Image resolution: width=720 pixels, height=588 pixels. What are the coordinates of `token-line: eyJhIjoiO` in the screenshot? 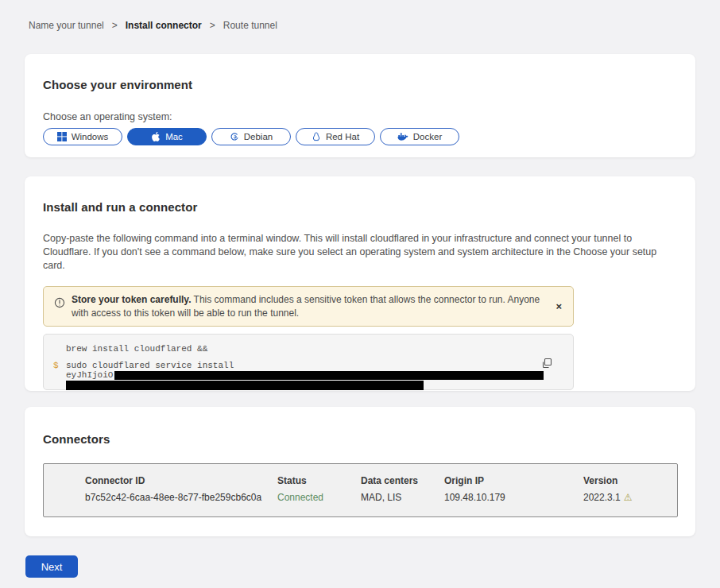 It's located at (313, 375).